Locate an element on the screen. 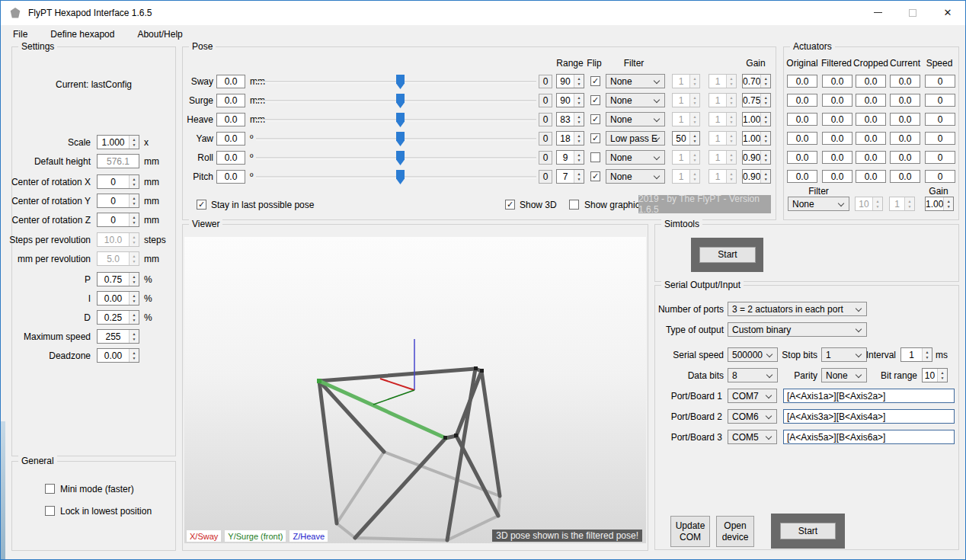 Image resolution: width=966 pixels, height=560 pixels. serial-start-button: Start is located at coordinates (808, 531).